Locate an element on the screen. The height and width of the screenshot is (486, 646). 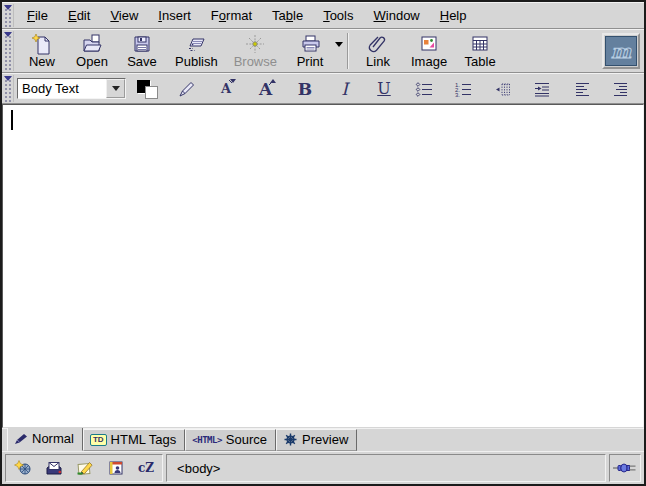
button-label: Open is located at coordinates (92, 62).